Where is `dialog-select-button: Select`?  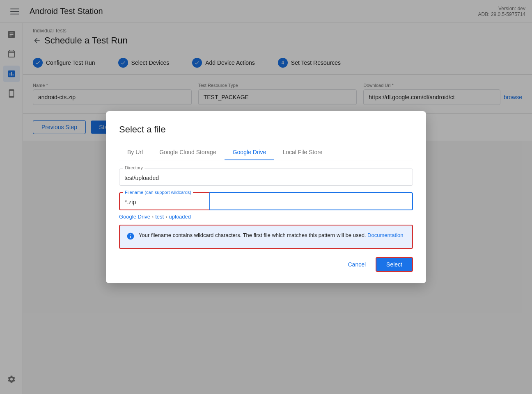
dialog-select-button: Select is located at coordinates (394, 264).